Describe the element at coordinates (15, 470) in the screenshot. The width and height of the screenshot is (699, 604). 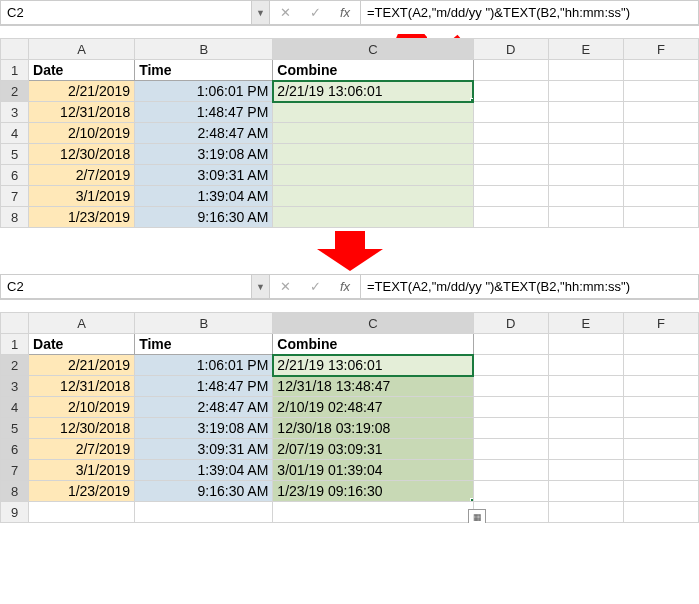
I see `row-header: 7` at that location.